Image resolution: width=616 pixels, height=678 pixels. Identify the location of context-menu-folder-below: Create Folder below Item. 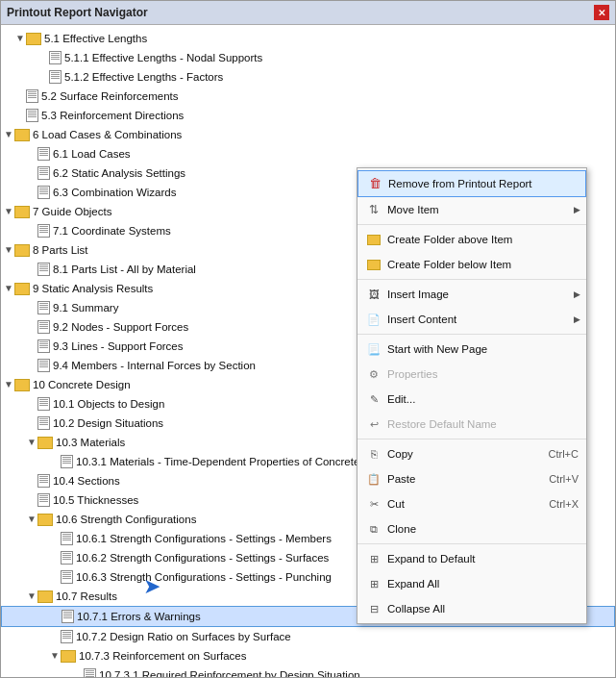
(472, 264).